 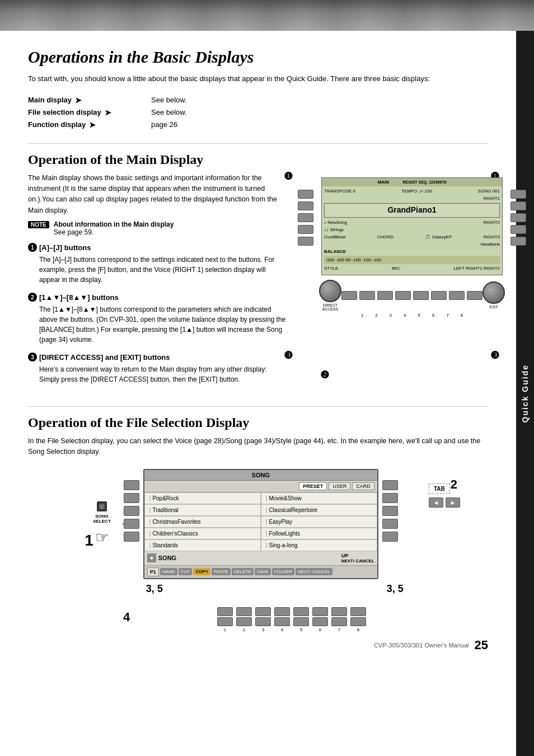 What do you see at coordinates (39, 225) in the screenshot?
I see `note-badge: NOTE` at bounding box center [39, 225].